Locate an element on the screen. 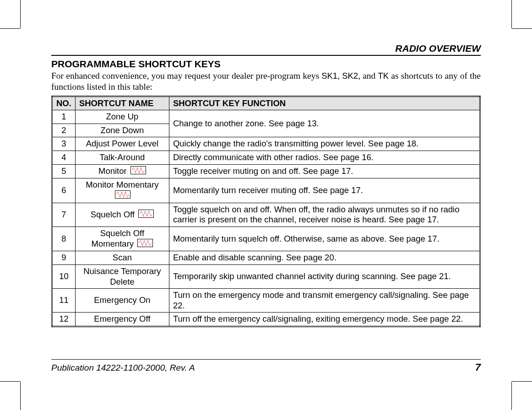 The image size is (532, 410). intro-text: , and is located at coordinates (368, 76).